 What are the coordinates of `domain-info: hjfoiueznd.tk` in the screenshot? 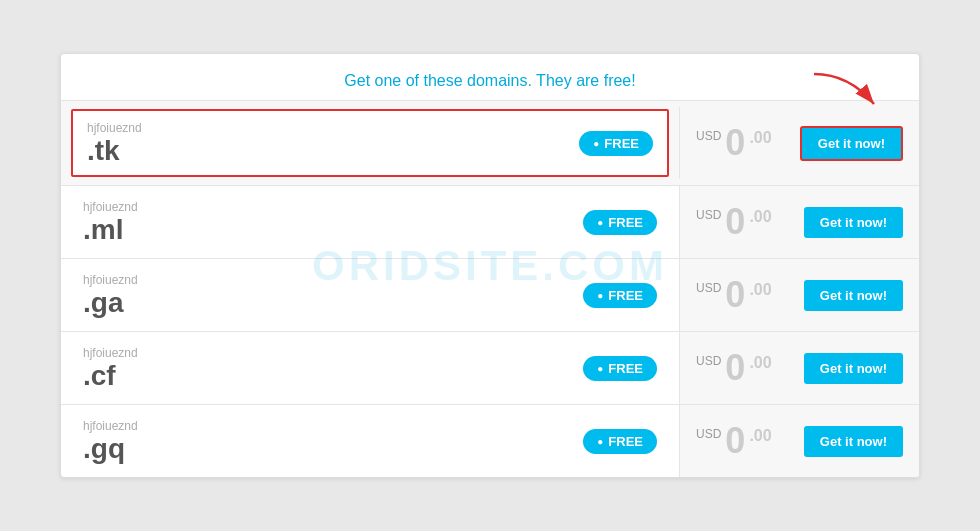 It's located at (114, 143).